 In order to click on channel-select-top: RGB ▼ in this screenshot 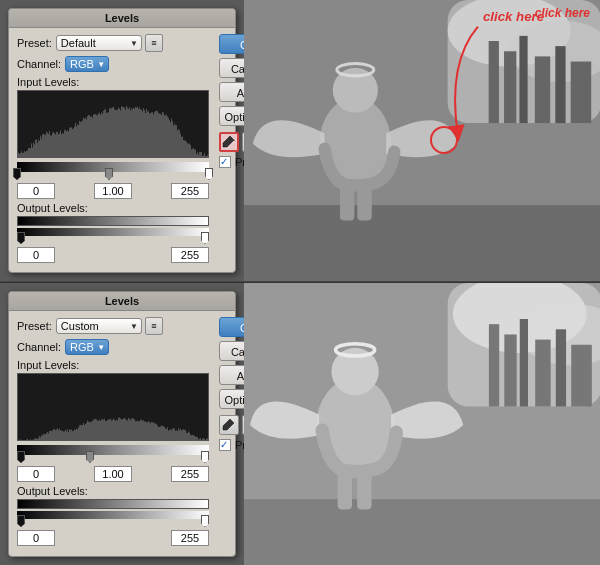, I will do `click(87, 64)`.